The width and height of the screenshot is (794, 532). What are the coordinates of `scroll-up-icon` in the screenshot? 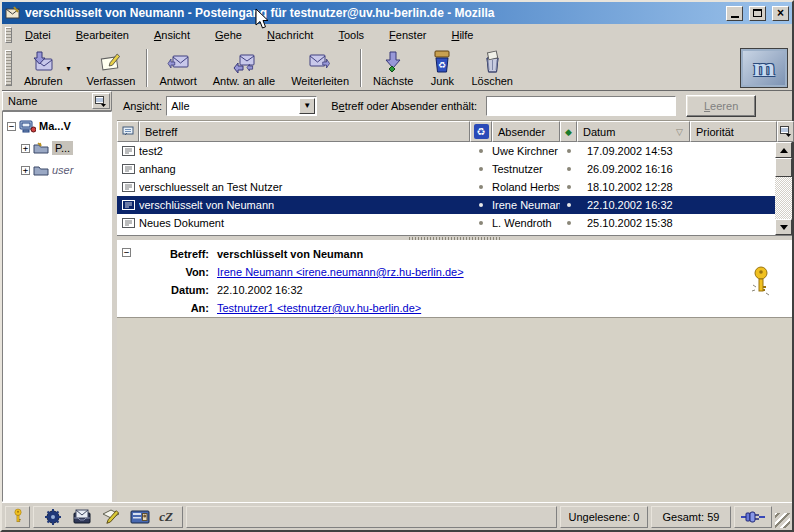 It's located at (784, 150).